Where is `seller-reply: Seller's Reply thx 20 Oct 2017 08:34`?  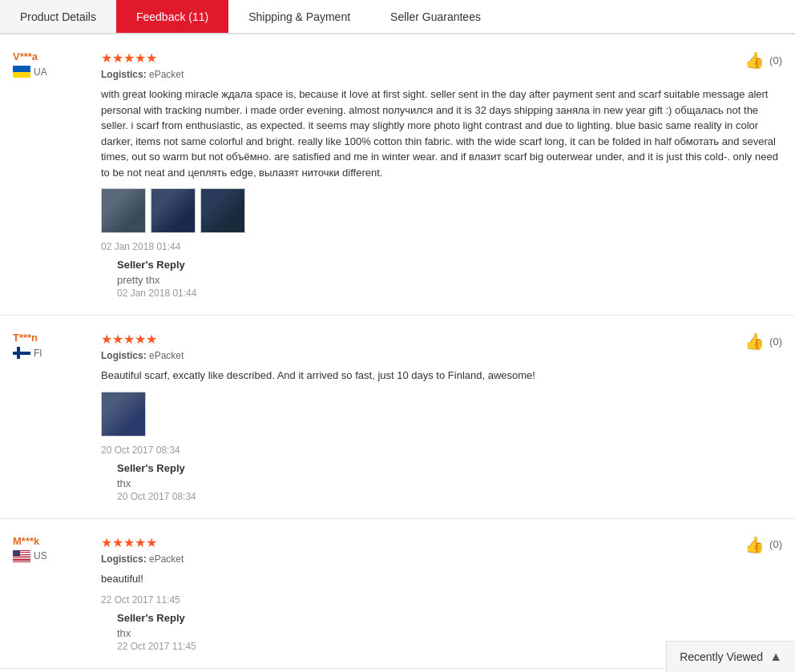
seller-reply: Seller's Reply thx 20 Oct 2017 08:34 is located at coordinates (442, 482).